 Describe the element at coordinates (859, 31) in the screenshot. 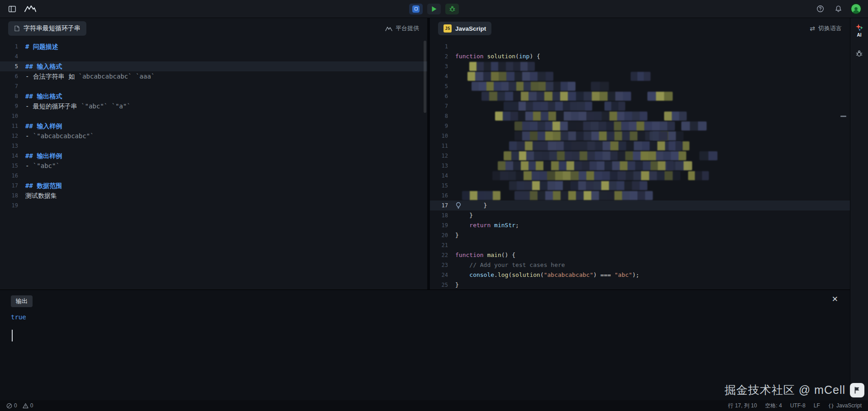

I see `ai-assistant-button: AI` at that location.